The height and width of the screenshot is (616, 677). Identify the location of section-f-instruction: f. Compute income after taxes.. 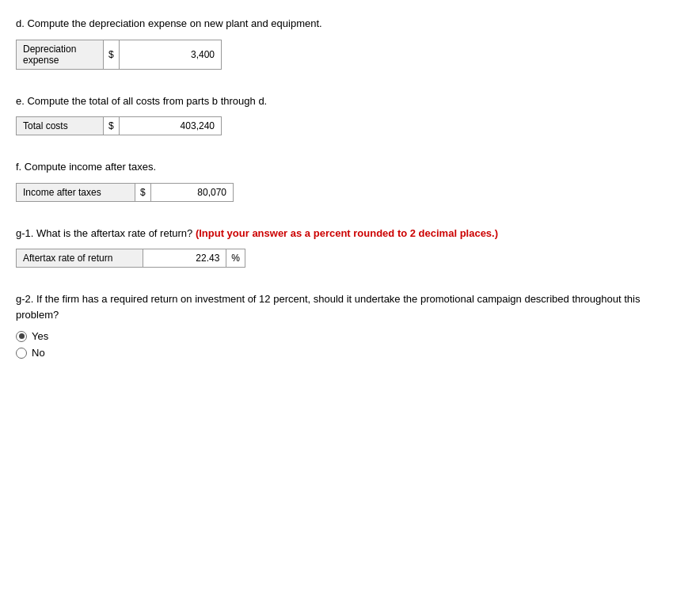
(86, 166).